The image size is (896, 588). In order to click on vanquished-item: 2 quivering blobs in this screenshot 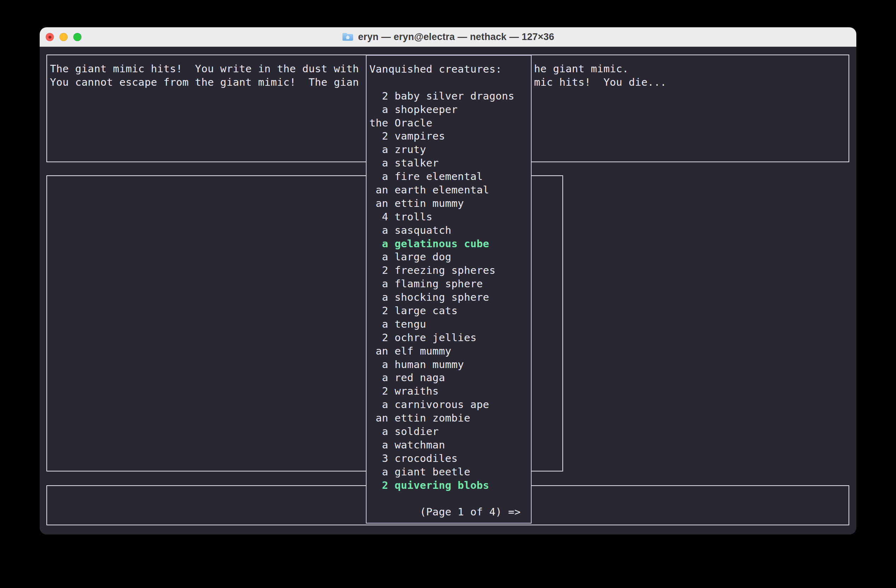, I will do `click(450, 486)`.